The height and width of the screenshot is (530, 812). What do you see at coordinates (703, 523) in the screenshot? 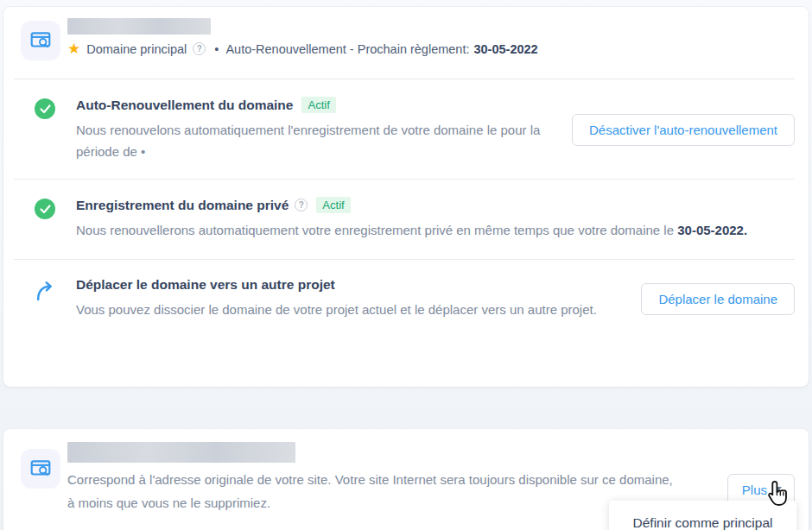
I see `set-as-primary-menu-item: Définir comme principal` at bounding box center [703, 523].